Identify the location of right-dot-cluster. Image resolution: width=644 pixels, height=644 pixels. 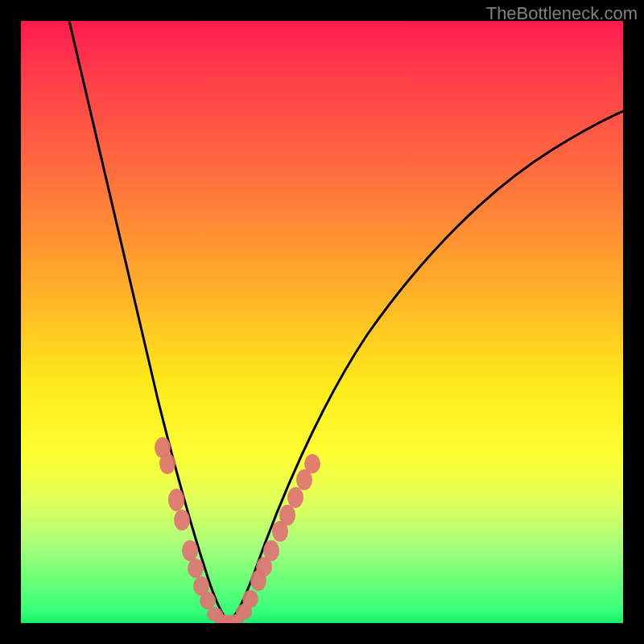
(279, 537).